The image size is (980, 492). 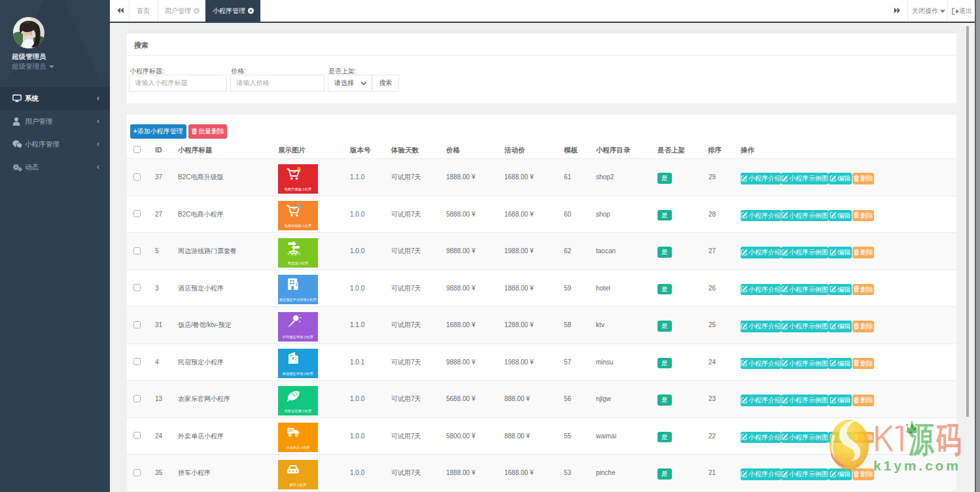 What do you see at coordinates (298, 374) in the screenshot?
I see `svg-text: 民宿预定管理小程序` at bounding box center [298, 374].